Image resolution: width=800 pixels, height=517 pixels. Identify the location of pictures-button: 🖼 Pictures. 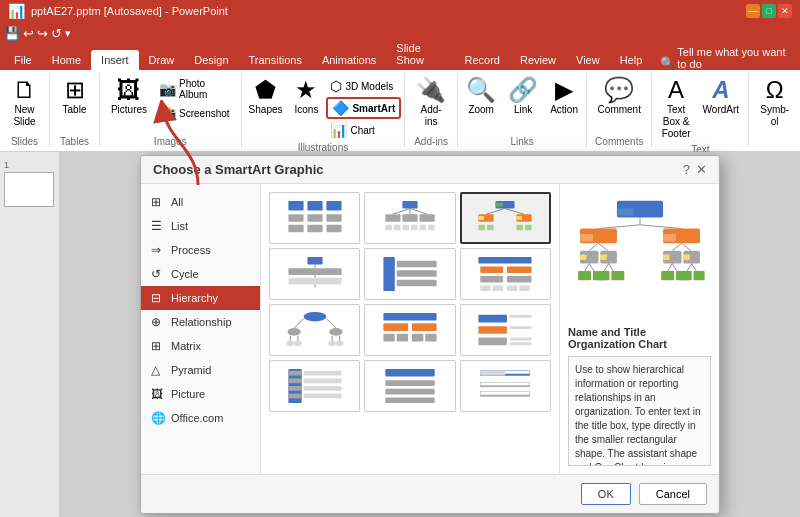
(129, 97).